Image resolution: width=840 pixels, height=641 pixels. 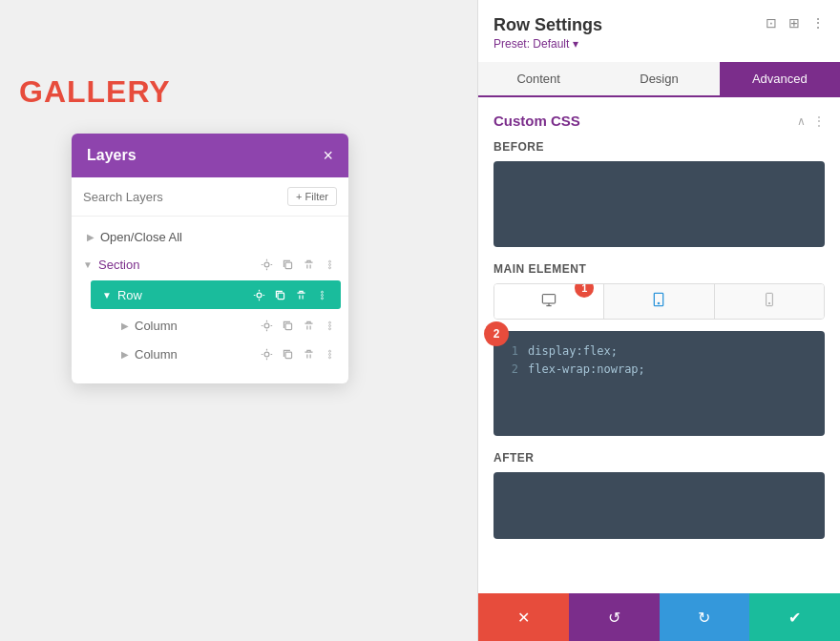 I want to click on section-delete-icon, so click(x=308, y=264).